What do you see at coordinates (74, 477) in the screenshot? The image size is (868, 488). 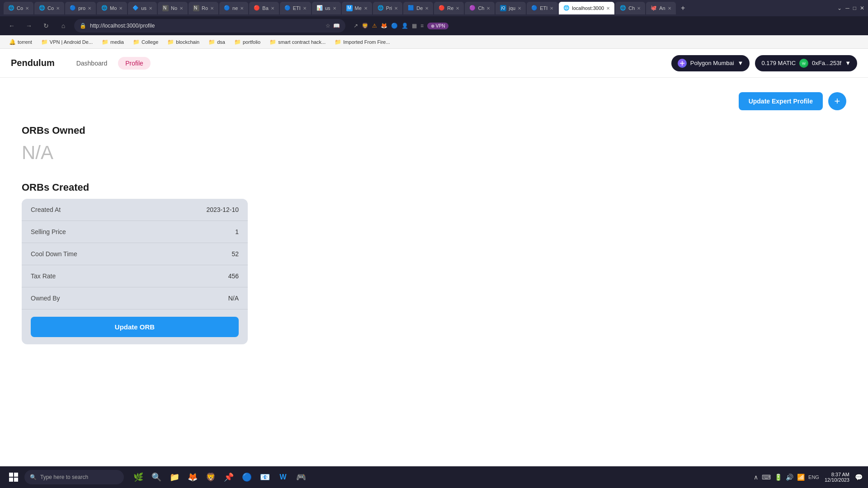 I see `taskbar-search: 🔍 Type here to search` at bounding box center [74, 477].